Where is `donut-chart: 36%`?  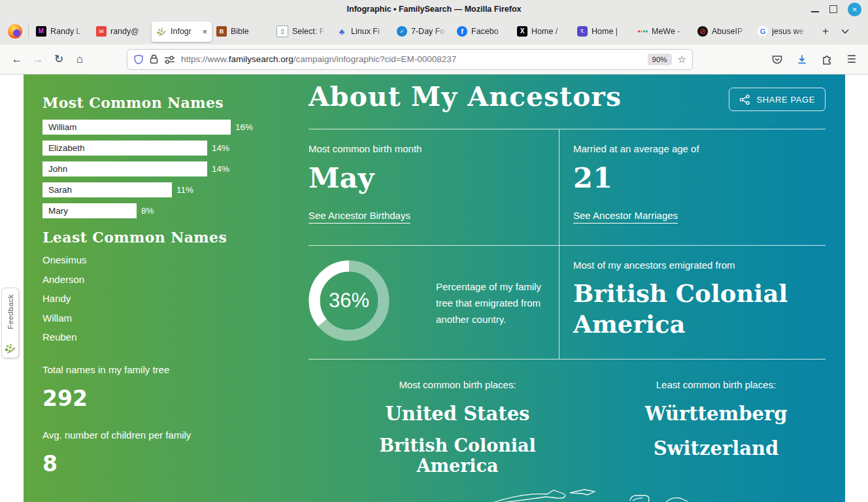
donut-chart: 36% is located at coordinates (349, 301).